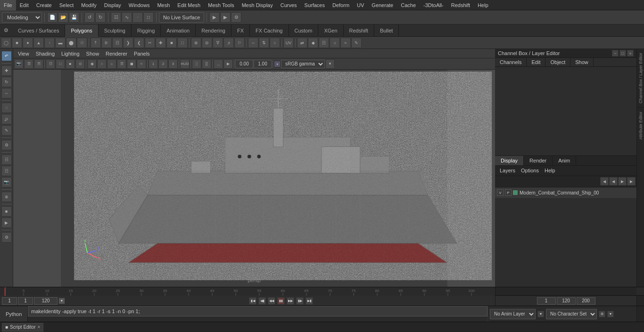 Image resolution: width=644 pixels, height=332 pixels. I want to click on render-region-button: ■, so click(7, 211).